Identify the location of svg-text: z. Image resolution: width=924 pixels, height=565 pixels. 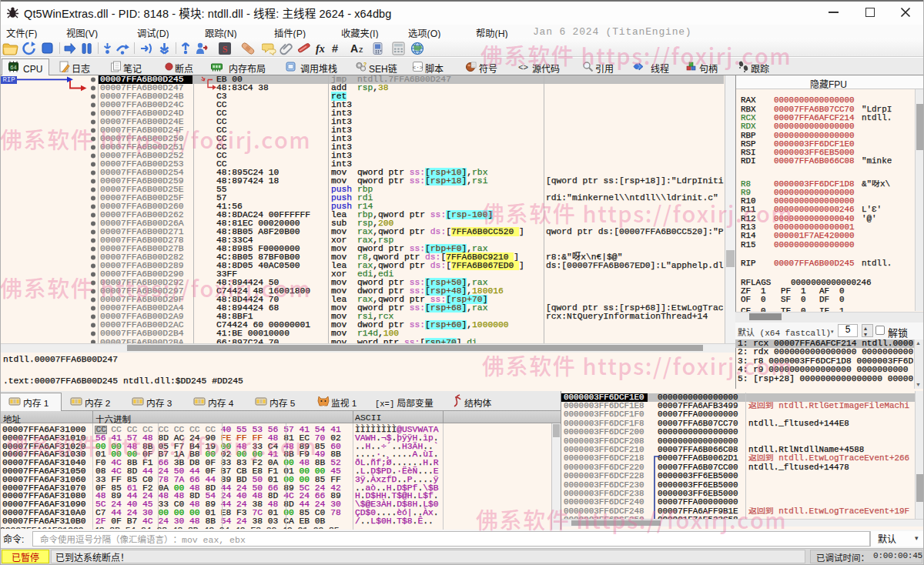
(361, 49).